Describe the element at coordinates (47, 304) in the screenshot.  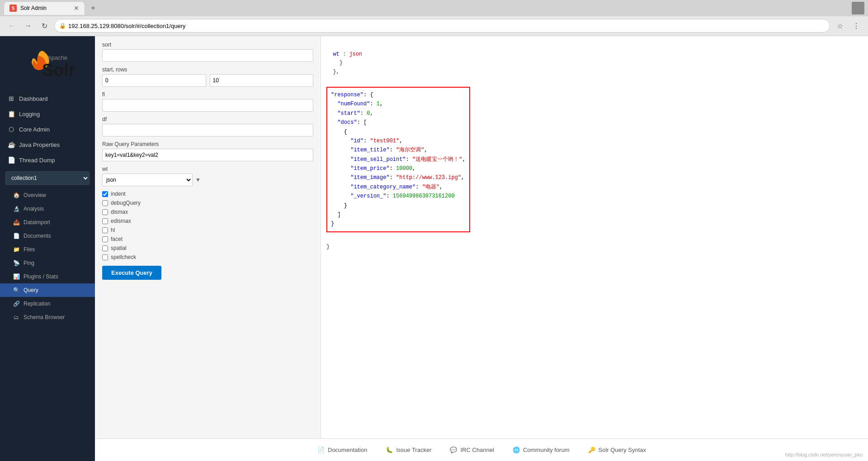
I see `sidebar-sub-item-replication: 🔗 Replication` at that location.